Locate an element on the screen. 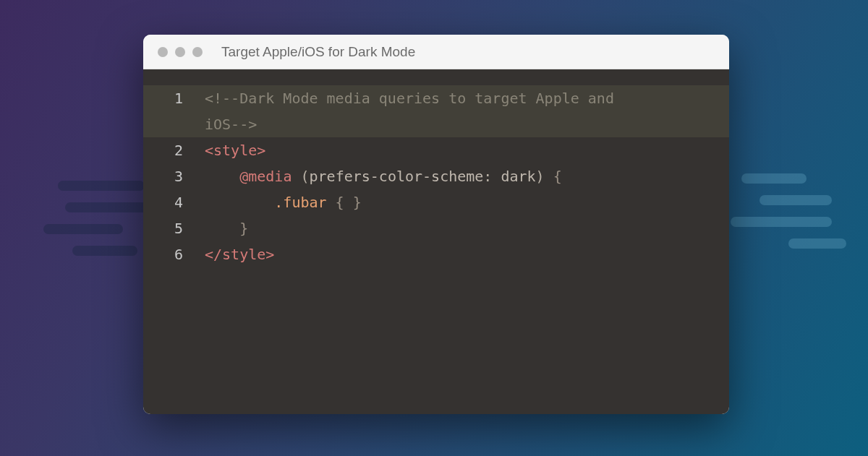 The image size is (868, 456). window-titlebar: Target Apple/iOS for Dark Mode is located at coordinates (436, 52).